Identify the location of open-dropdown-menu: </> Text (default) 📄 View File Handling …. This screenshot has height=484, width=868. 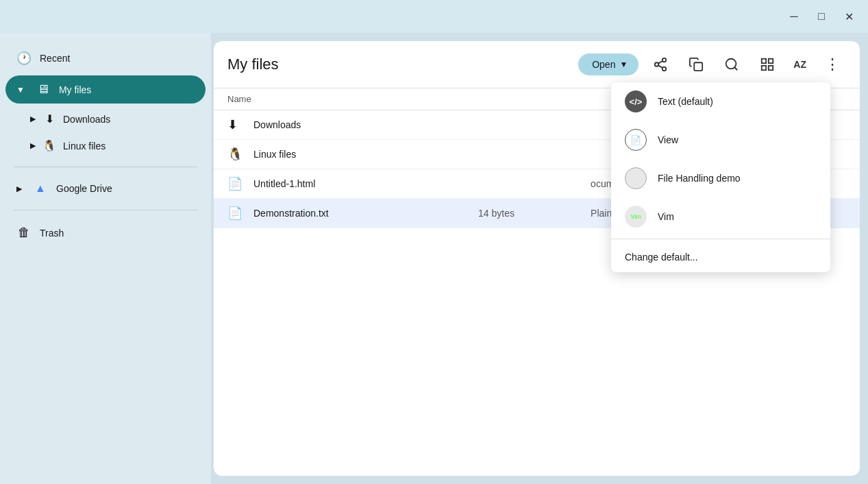
(721, 177).